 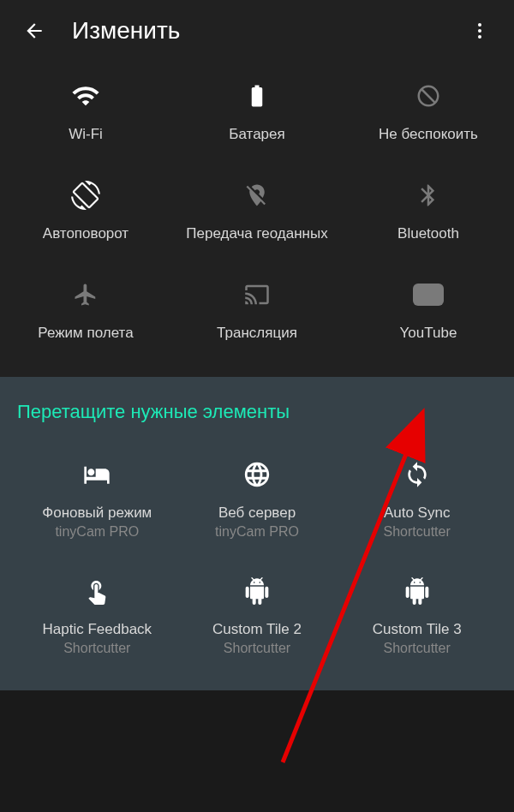 I want to click on bed-icon, so click(x=97, y=475).